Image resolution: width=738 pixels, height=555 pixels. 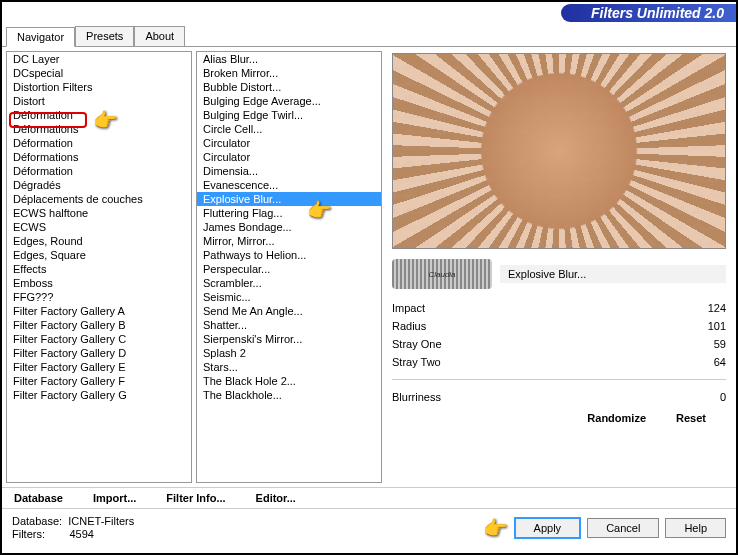 What do you see at coordinates (99, 227) in the screenshot?
I see `category-item: ECWS` at bounding box center [99, 227].